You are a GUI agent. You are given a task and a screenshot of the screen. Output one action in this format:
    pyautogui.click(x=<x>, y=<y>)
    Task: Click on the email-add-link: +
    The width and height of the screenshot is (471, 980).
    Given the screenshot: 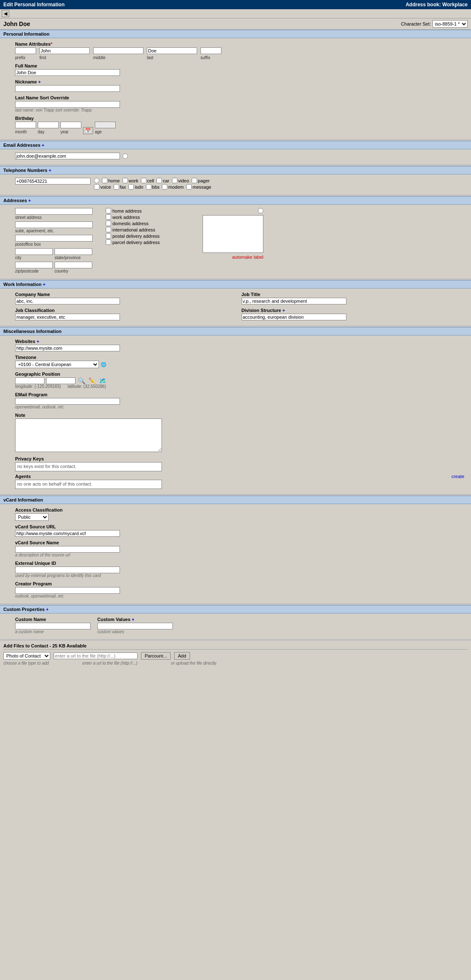 What is the action you would take?
    pyautogui.click(x=43, y=145)
    